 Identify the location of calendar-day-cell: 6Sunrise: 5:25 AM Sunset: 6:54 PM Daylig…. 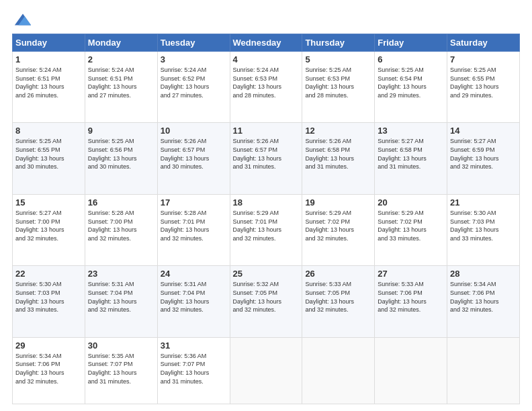
(411, 87).